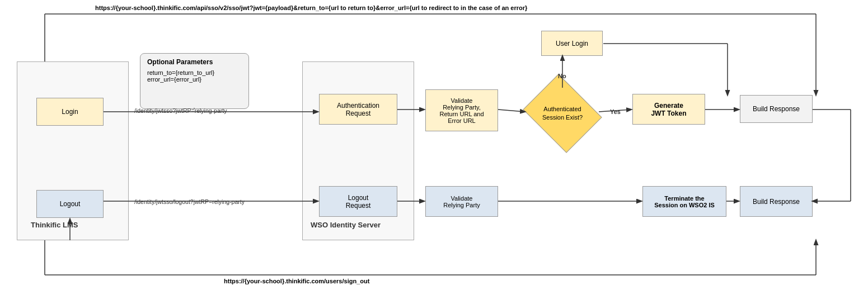  What do you see at coordinates (70, 204) in the screenshot?
I see `logout-box: Logout` at bounding box center [70, 204].